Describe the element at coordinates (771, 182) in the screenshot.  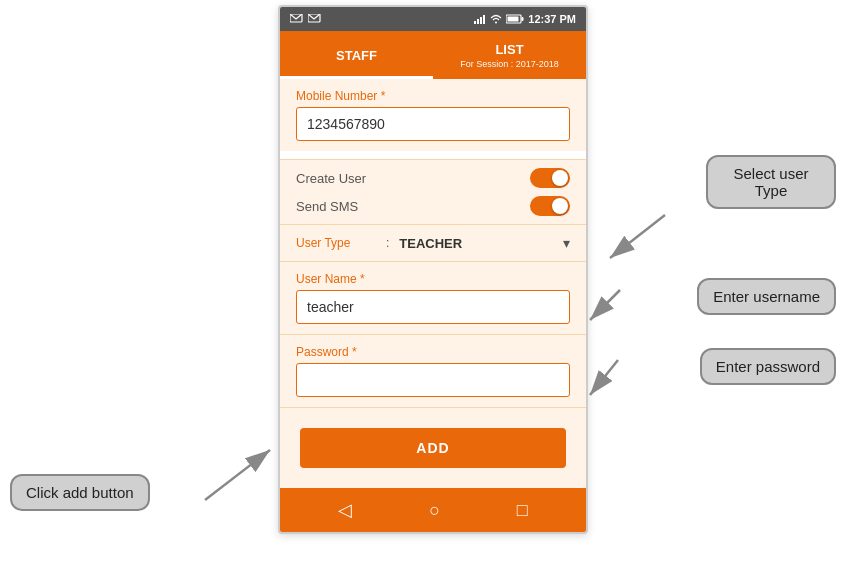
I see `annotation-select-user: Select userType` at that location.